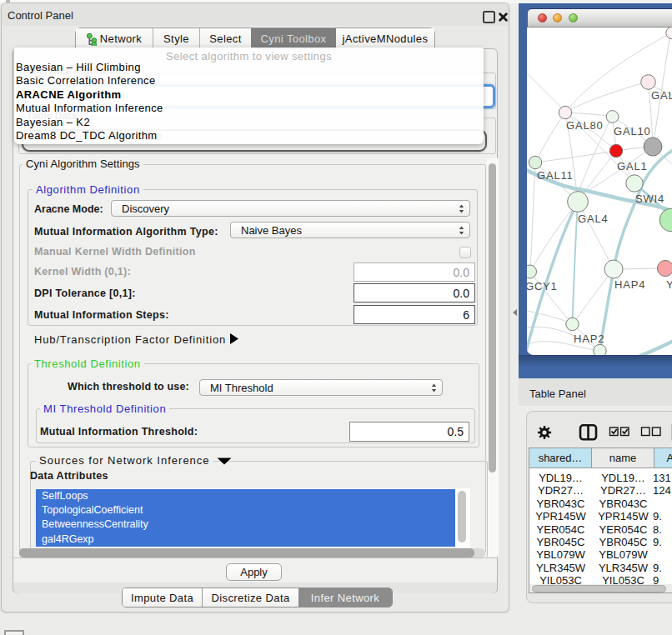  What do you see at coordinates (593, 218) in the screenshot?
I see `svg-text: GAL4` at bounding box center [593, 218].